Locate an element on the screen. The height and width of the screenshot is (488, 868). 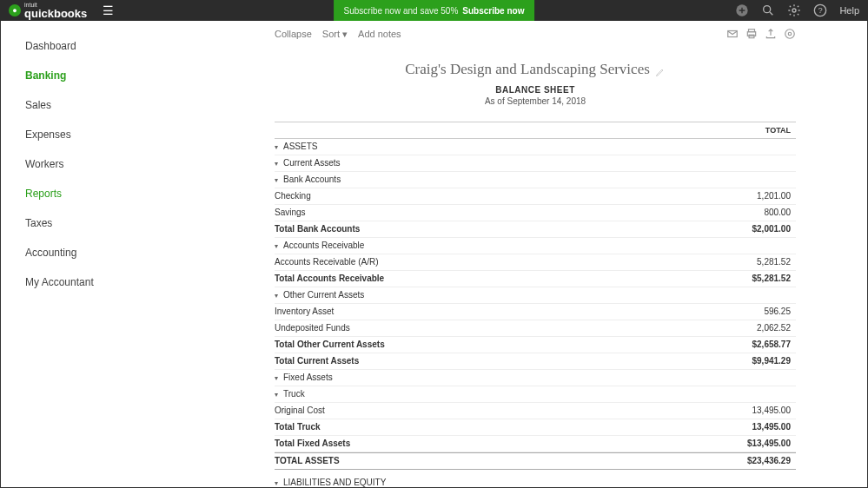
sort-link: Sort ▾ is located at coordinates (335, 35).